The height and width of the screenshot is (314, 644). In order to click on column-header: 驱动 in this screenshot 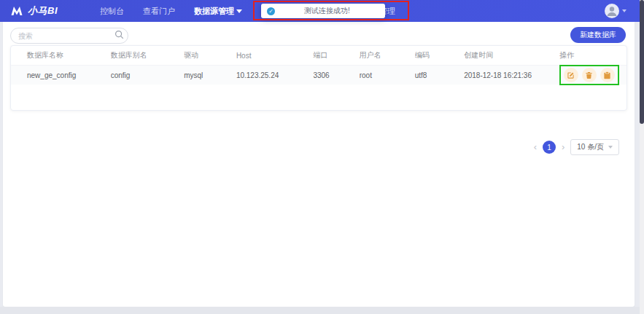, I will do `click(210, 55)`.